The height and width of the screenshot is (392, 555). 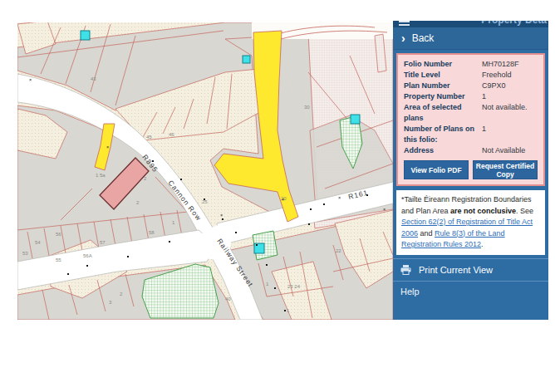 I want to click on parcel-number: 43, so click(x=93, y=79).